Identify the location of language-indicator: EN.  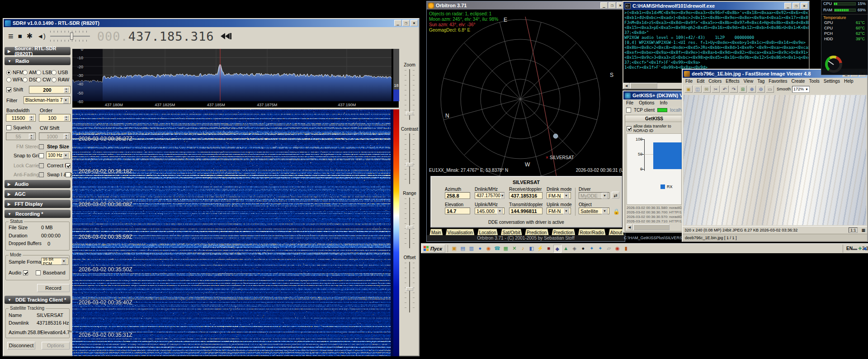
(848, 249).